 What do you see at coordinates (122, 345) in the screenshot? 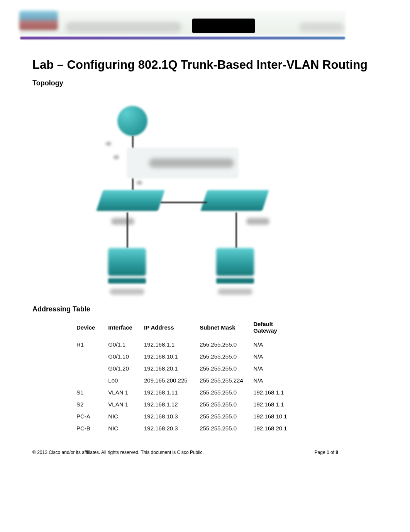
I see `cell-interface: G0/1.1` at bounding box center [122, 345].